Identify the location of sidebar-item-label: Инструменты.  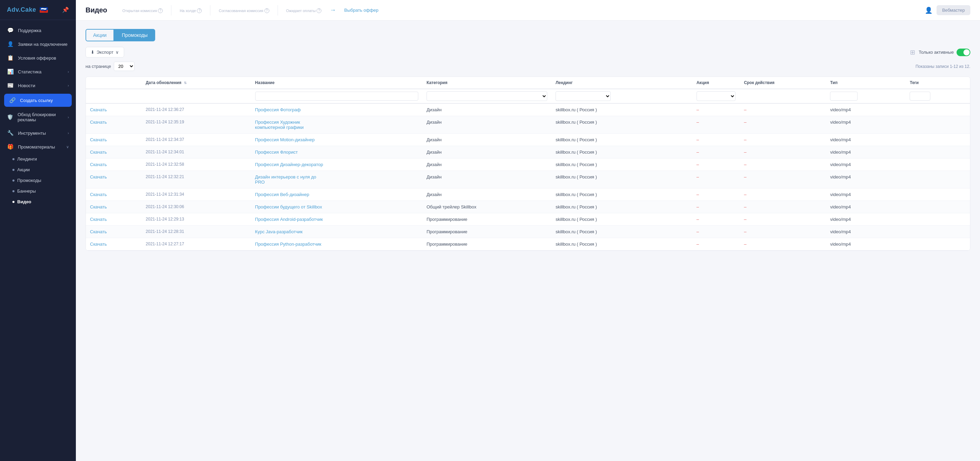
(32, 133).